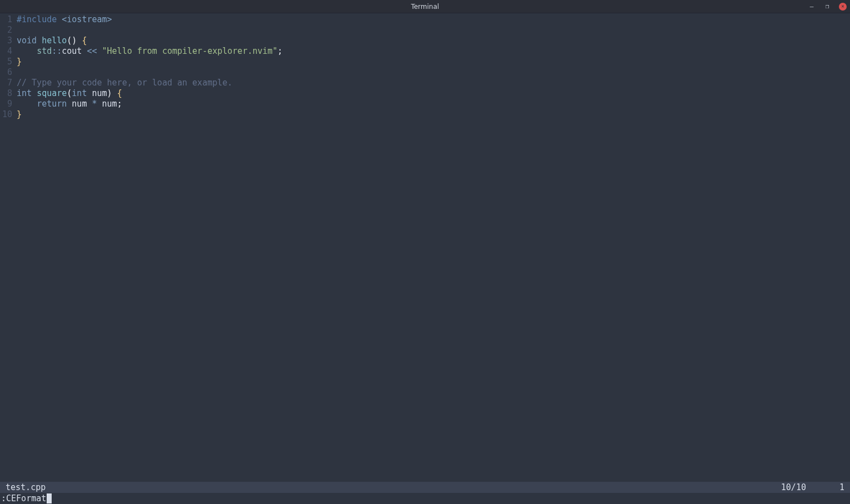 The height and width of the screenshot is (504, 850). I want to click on status-position: 10/10, so click(793, 487).